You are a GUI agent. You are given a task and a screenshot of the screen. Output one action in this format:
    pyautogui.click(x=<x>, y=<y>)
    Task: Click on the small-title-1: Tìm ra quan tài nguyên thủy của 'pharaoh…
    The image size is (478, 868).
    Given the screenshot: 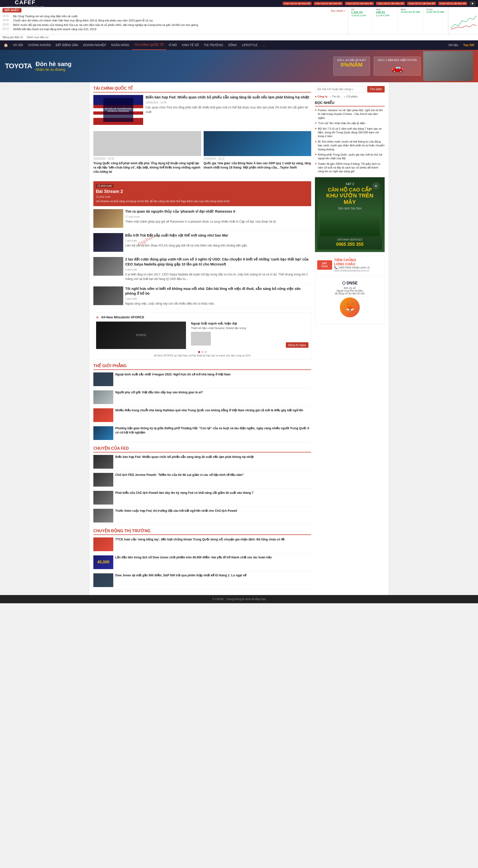 What is the action you would take?
    pyautogui.click(x=218, y=212)
    